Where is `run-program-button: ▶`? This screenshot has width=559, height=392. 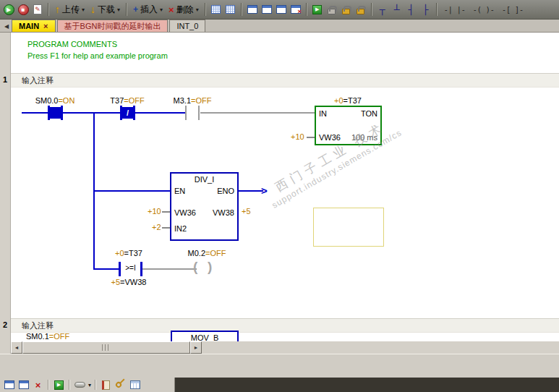 run-program-button: ▶ is located at coordinates (59, 385).